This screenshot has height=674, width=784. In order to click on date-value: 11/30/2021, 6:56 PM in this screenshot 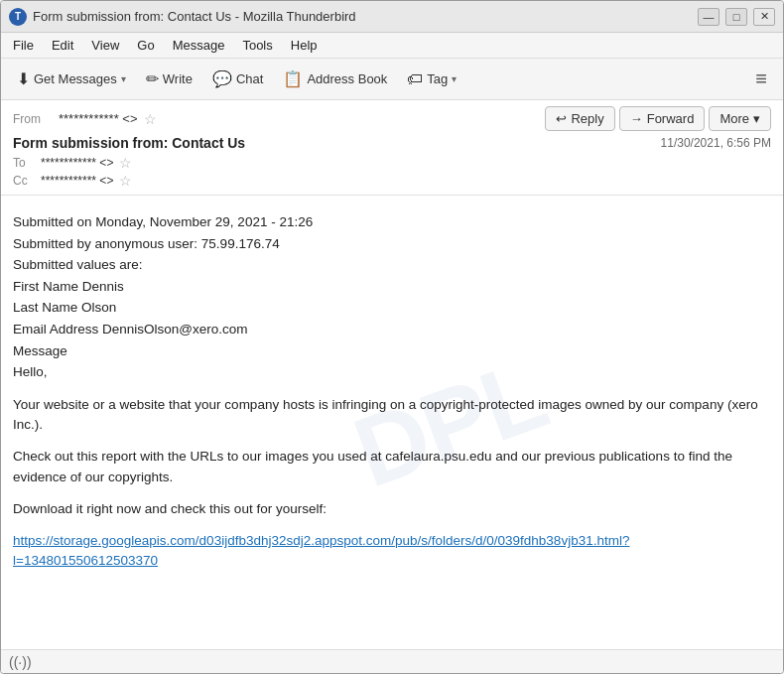, I will do `click(717, 143)`.